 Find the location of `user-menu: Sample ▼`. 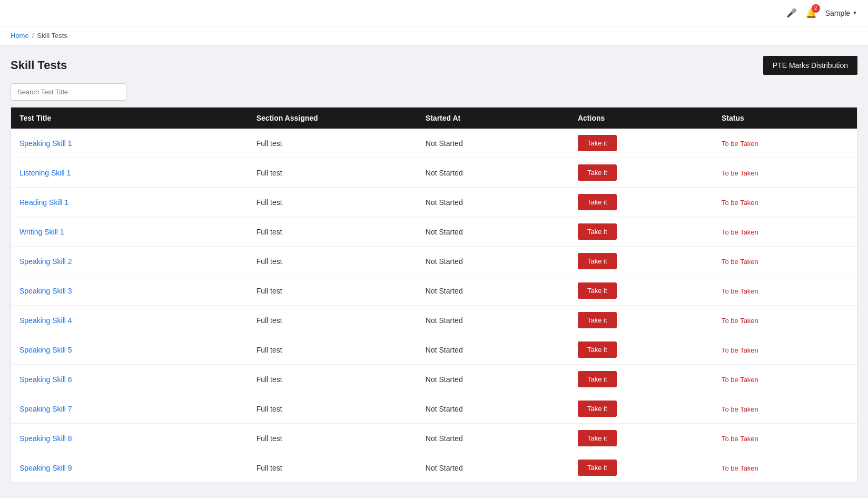

user-menu: Sample ▼ is located at coordinates (842, 13).